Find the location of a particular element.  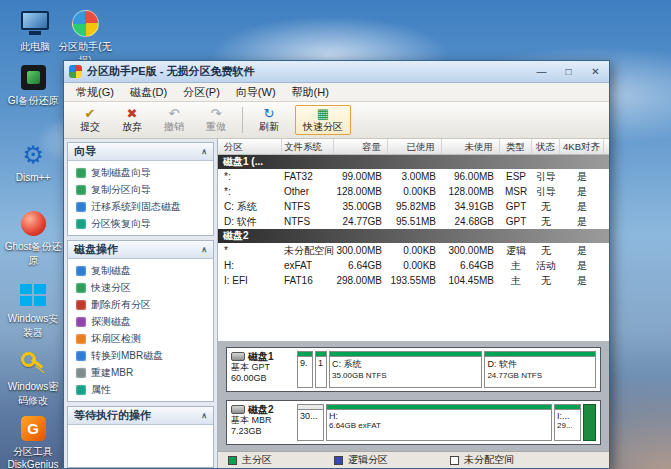

partition-block: D: 软件 24.77GB NTFS is located at coordinates (540, 370).